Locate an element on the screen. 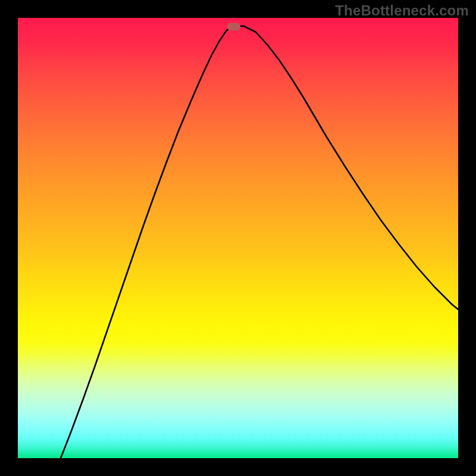 The width and height of the screenshot is (476, 476). minimum-marker is located at coordinates (234, 27).